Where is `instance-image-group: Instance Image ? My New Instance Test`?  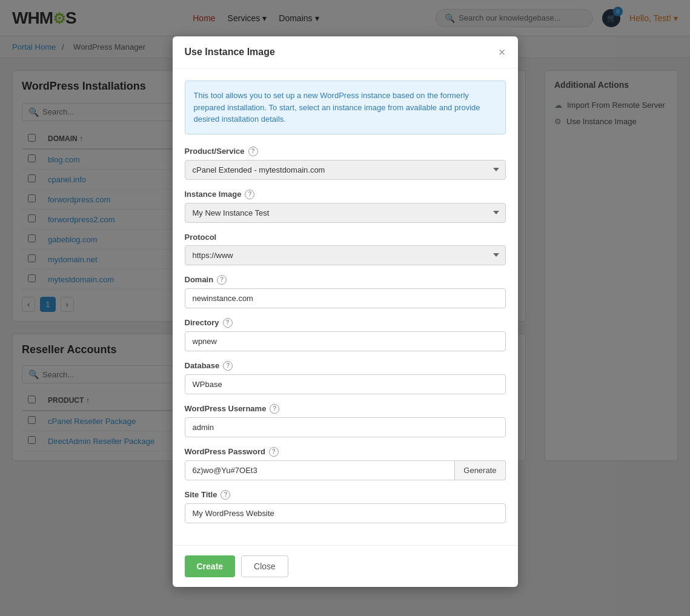
instance-image-group: Instance Image ? My New Instance Test is located at coordinates (345, 206).